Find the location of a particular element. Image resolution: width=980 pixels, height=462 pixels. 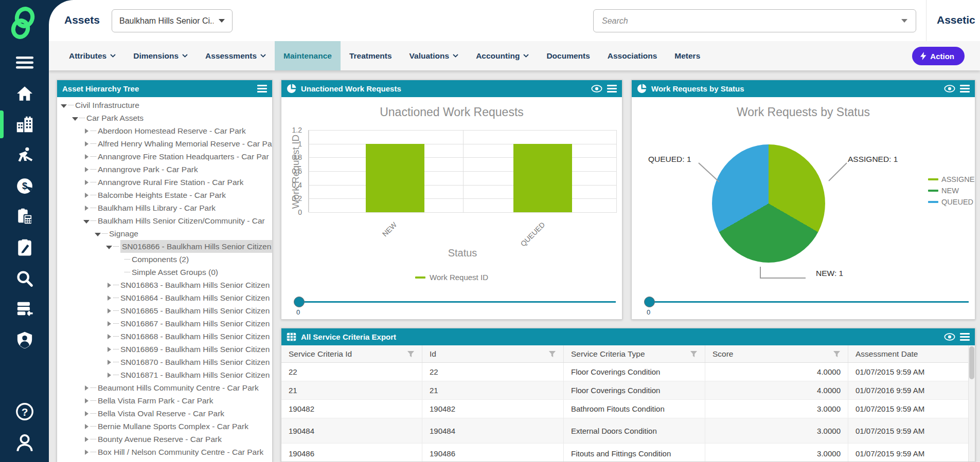

pie-panel-menu-icon is located at coordinates (965, 88).